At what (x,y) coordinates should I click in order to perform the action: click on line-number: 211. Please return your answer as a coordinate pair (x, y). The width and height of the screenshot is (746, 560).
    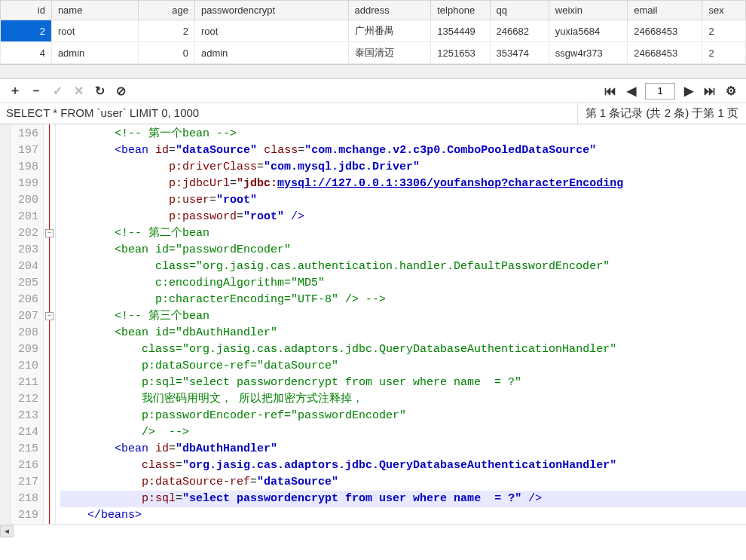
    Looking at the image, I should click on (27, 383).